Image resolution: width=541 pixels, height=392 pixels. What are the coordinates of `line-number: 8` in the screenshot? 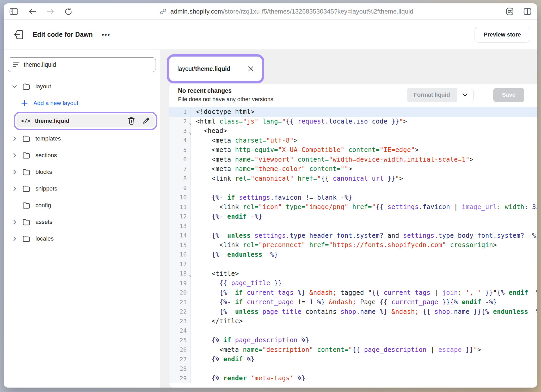 It's located at (180, 179).